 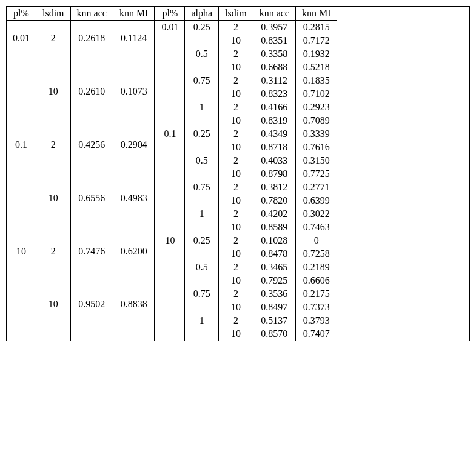 I want to click on cell-mi: 0.1932, so click(x=316, y=54).